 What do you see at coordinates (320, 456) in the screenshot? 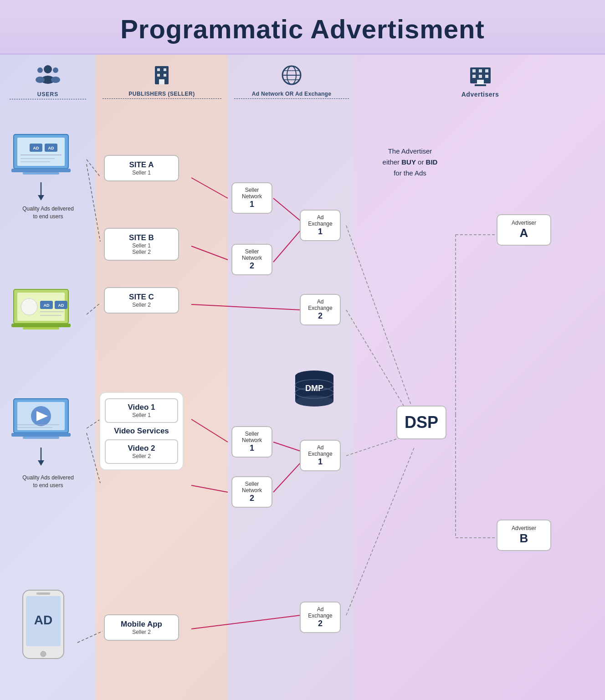
I see `ad-exchange-1-bottom: AdExchange 1` at bounding box center [320, 456].